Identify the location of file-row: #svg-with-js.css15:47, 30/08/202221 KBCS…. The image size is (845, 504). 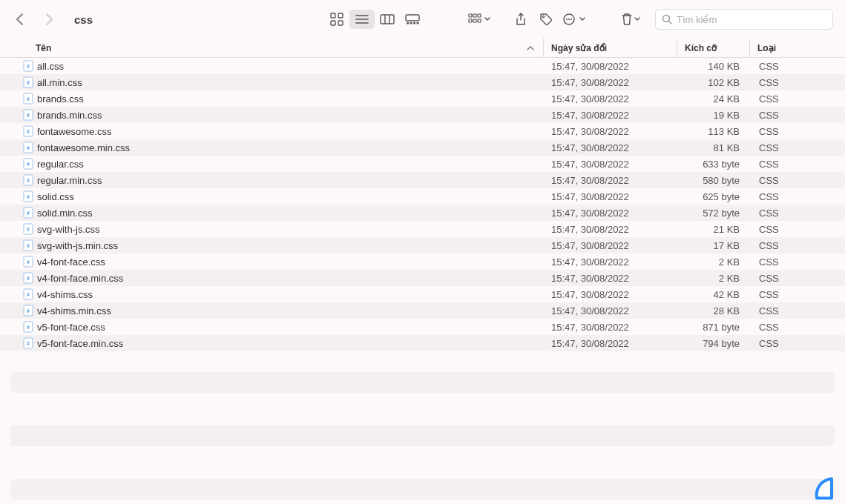
(423, 229).